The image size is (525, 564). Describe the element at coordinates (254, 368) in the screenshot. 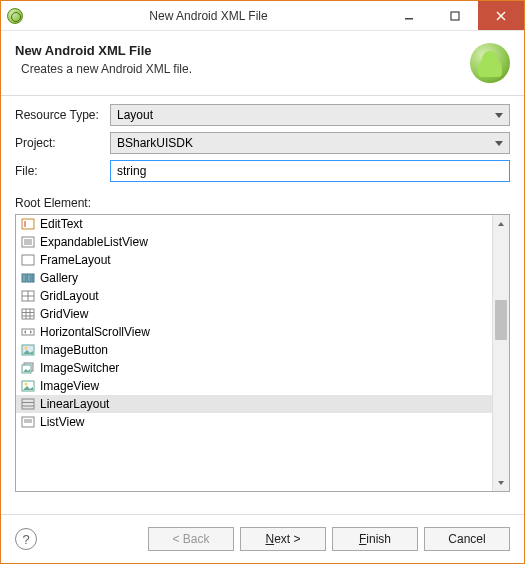

I see `list-item: ImageSwitcher` at that location.